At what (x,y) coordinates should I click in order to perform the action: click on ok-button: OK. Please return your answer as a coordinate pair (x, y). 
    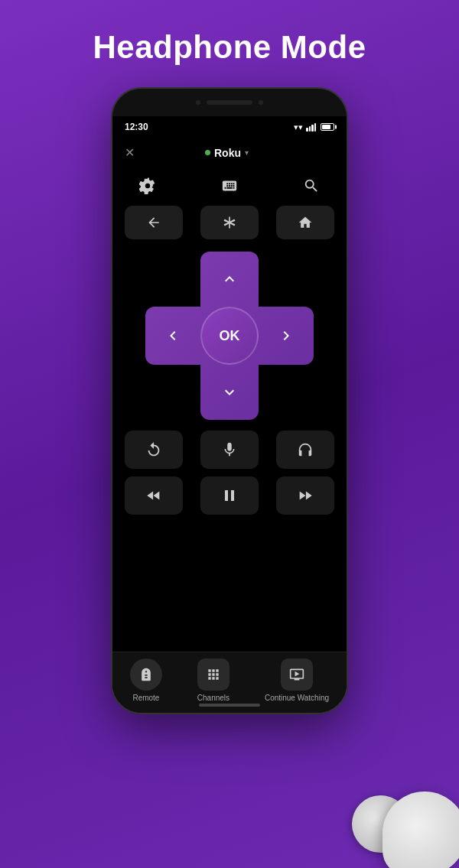
    Looking at the image, I should click on (230, 336).